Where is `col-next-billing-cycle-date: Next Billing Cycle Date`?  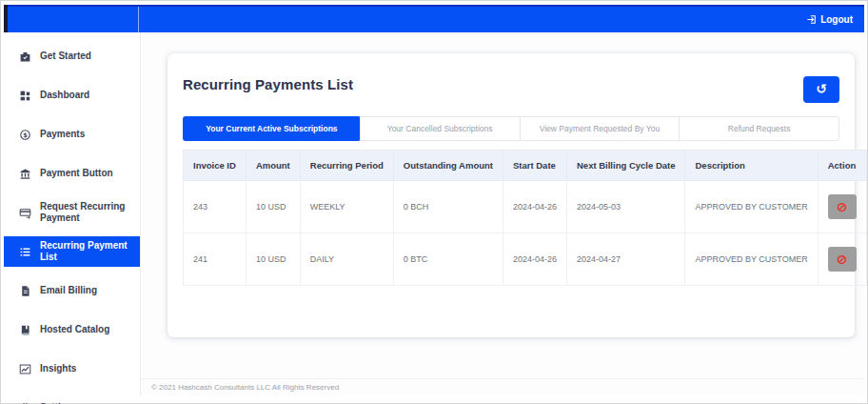 col-next-billing-cycle-date: Next Billing Cycle Date is located at coordinates (626, 166).